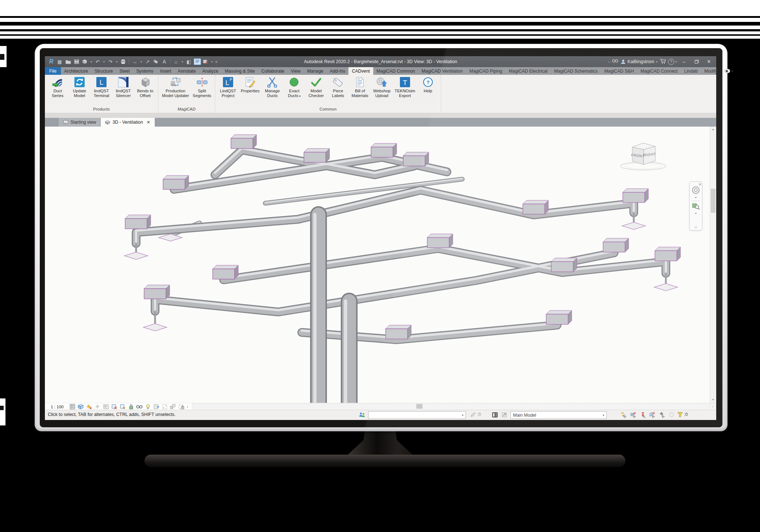 This screenshot has width=760, height=532. Describe the element at coordinates (713, 130) in the screenshot. I see `scroll-up-icon: ▲` at that location.